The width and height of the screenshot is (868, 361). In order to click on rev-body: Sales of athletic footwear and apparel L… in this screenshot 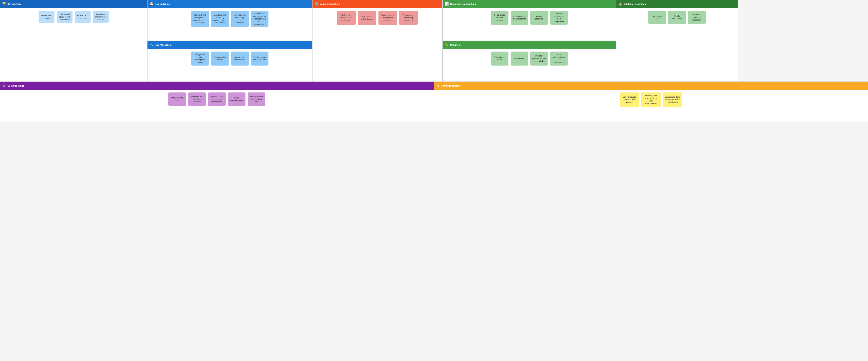, I will do `click(651, 106)`.